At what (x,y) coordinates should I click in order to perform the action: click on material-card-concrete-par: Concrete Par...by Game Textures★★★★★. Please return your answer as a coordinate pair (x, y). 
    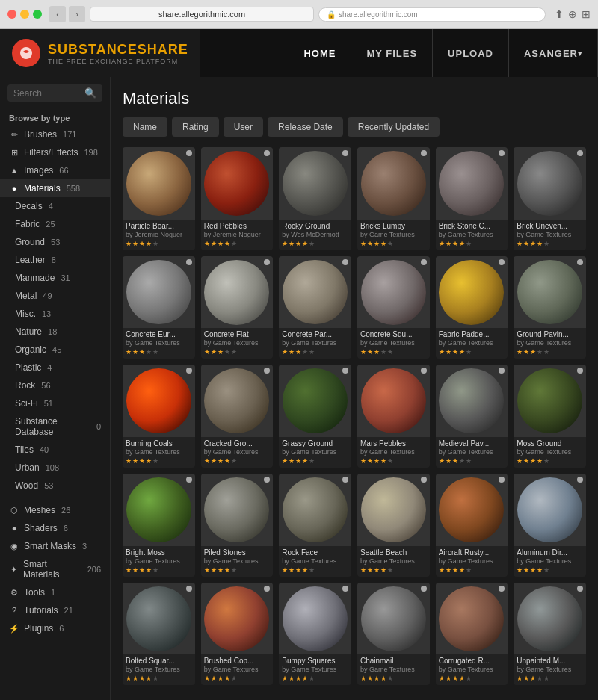
    Looking at the image, I should click on (315, 308).